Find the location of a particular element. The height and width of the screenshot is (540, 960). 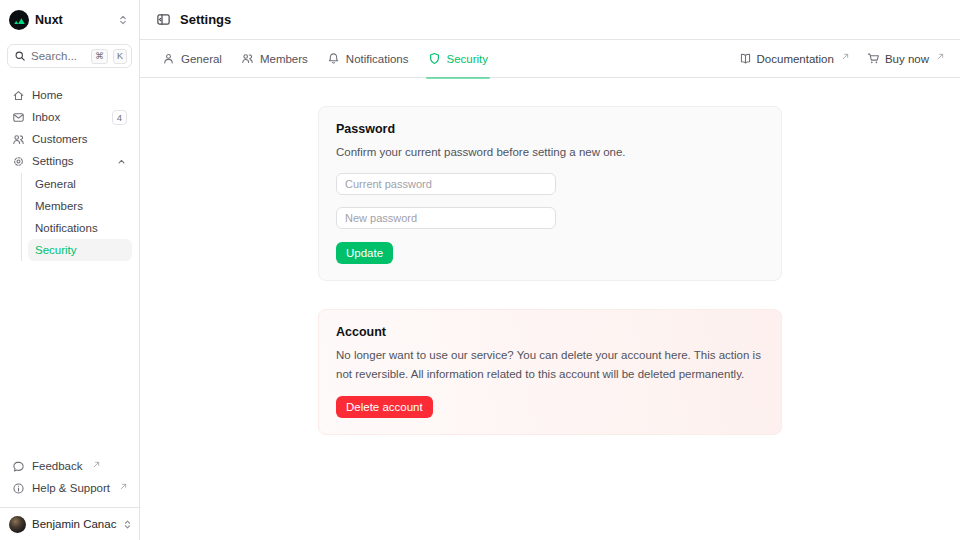

sidebar-item-home: Home is located at coordinates (70, 95).